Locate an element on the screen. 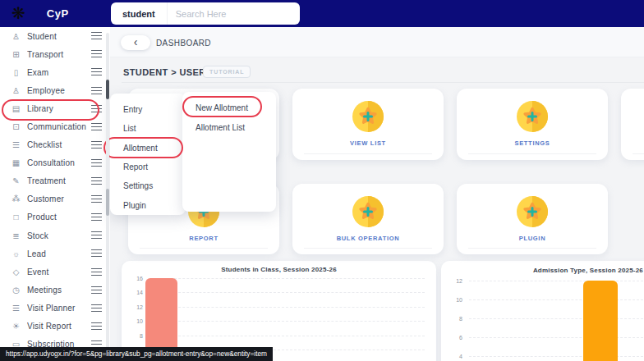  divider is located at coordinates (383, 82).